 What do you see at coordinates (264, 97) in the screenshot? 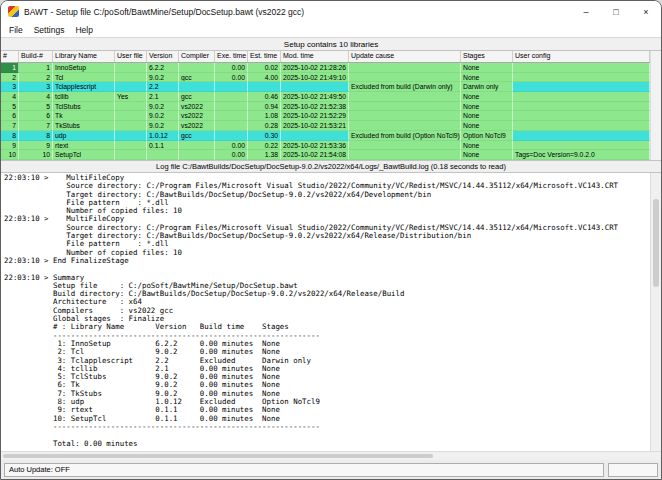
I see `table-cell: 0.46` at bounding box center [264, 97].